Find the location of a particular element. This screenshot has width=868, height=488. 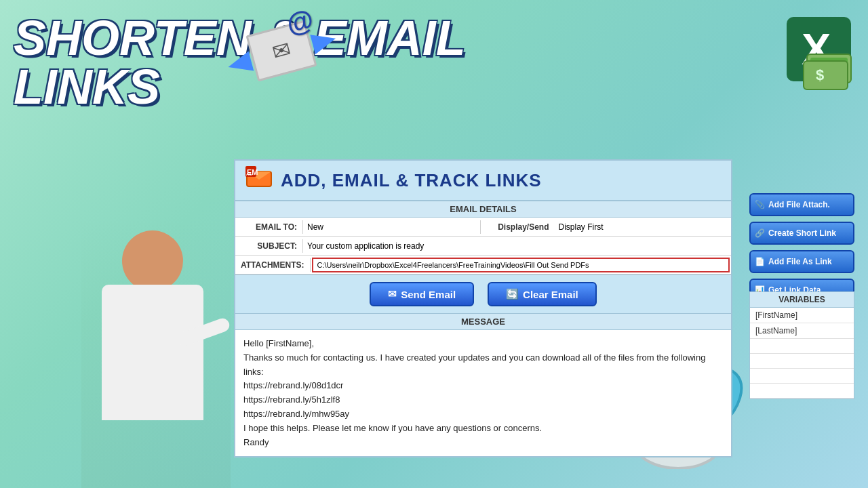

attachments-input is located at coordinates (521, 265).